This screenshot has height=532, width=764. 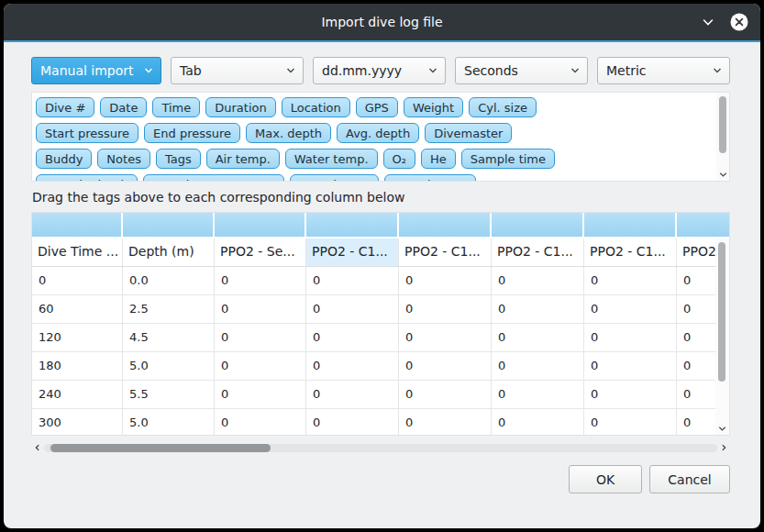 I want to click on tag-row: Dive #DateTimeDurationLocationGPSWeightC…, so click(x=381, y=107).